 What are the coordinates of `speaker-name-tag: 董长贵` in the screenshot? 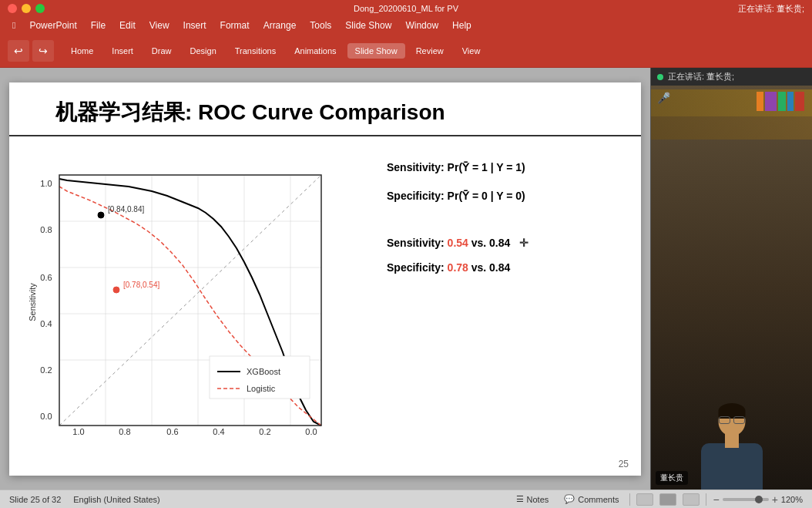 It's located at (672, 478).